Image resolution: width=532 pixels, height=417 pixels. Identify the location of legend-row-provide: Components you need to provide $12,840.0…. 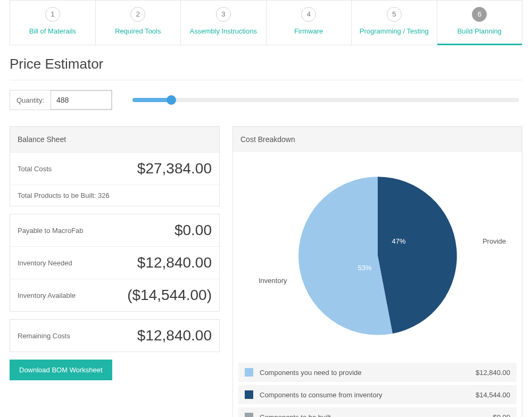
(378, 372).